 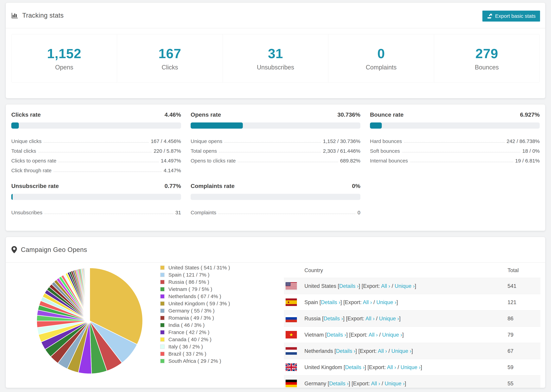 What do you see at coordinates (186, 325) in the screenshot?
I see `legend-label: India ( 46 / 3% )` at bounding box center [186, 325].